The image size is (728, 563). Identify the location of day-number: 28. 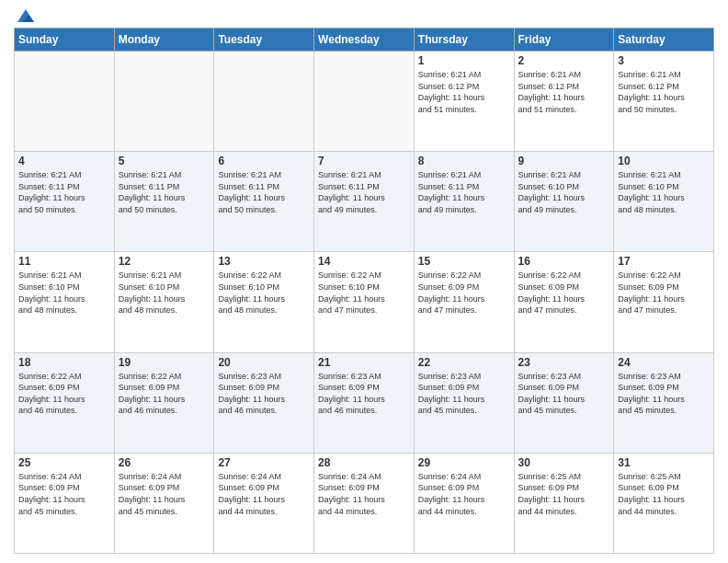
(364, 463).